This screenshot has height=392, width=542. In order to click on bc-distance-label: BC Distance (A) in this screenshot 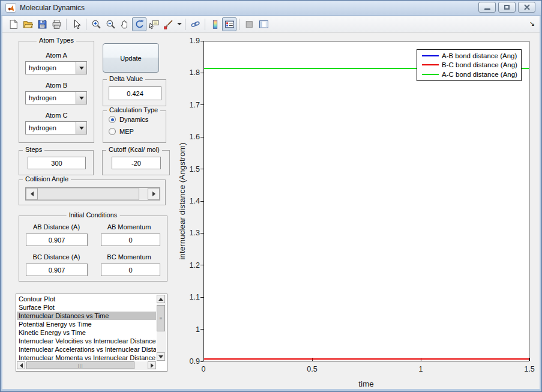, I will do `click(56, 257)`.